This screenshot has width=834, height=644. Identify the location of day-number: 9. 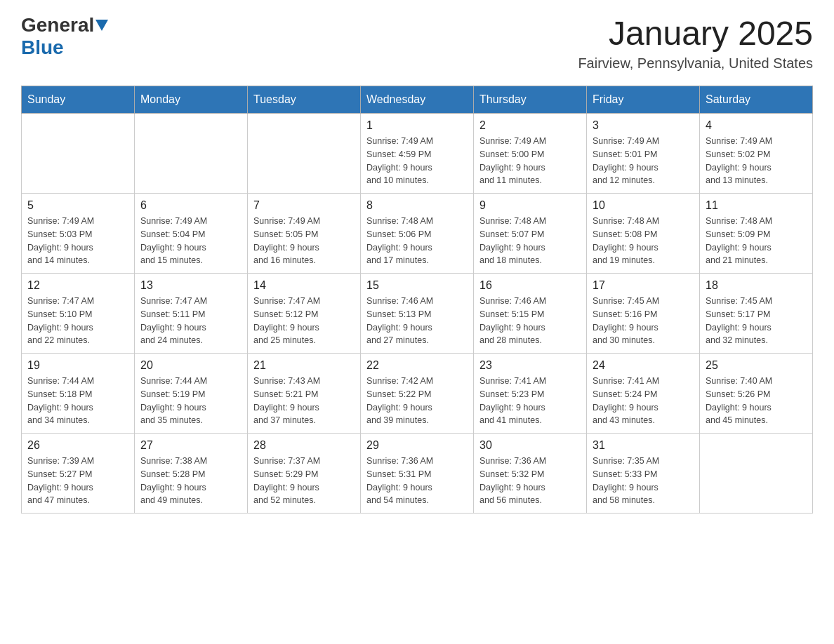
(530, 206).